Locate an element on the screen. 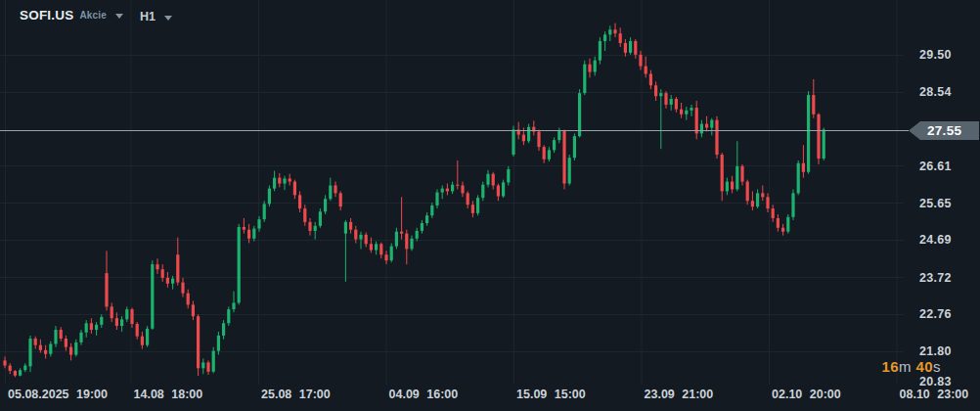 The width and height of the screenshot is (980, 411). timeframe-selector: H1 is located at coordinates (156, 17).